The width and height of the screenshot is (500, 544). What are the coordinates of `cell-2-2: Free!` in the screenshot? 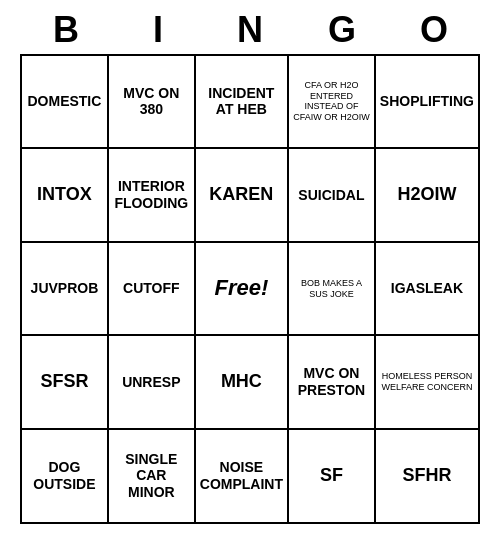 It's located at (242, 290).